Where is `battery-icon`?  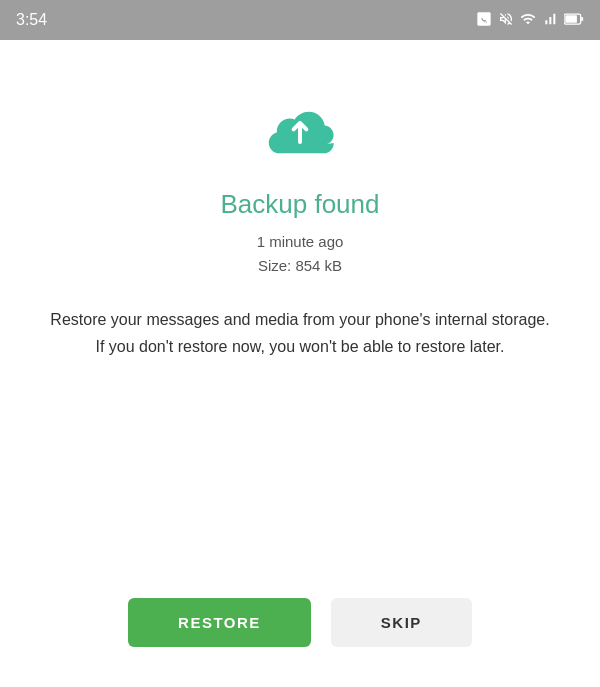 battery-icon is located at coordinates (574, 20).